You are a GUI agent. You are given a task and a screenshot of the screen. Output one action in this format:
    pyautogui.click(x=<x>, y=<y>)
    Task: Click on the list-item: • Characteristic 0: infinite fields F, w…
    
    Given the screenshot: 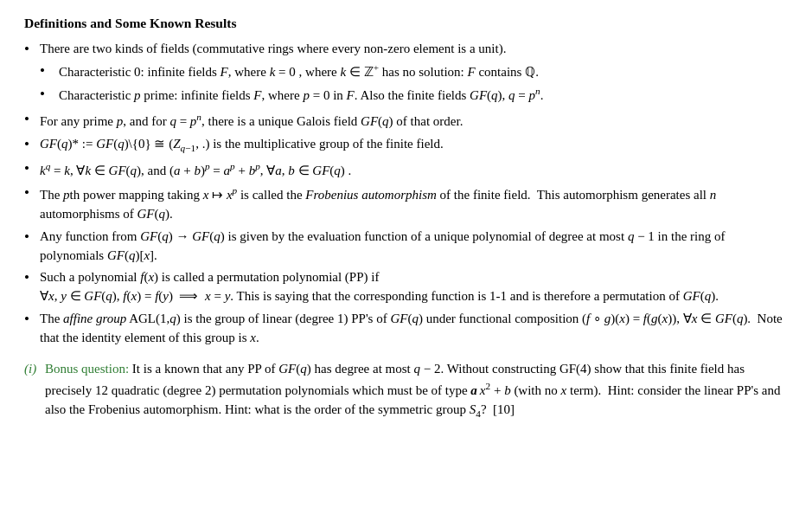 What is the action you would take?
    pyautogui.click(x=413, y=71)
    